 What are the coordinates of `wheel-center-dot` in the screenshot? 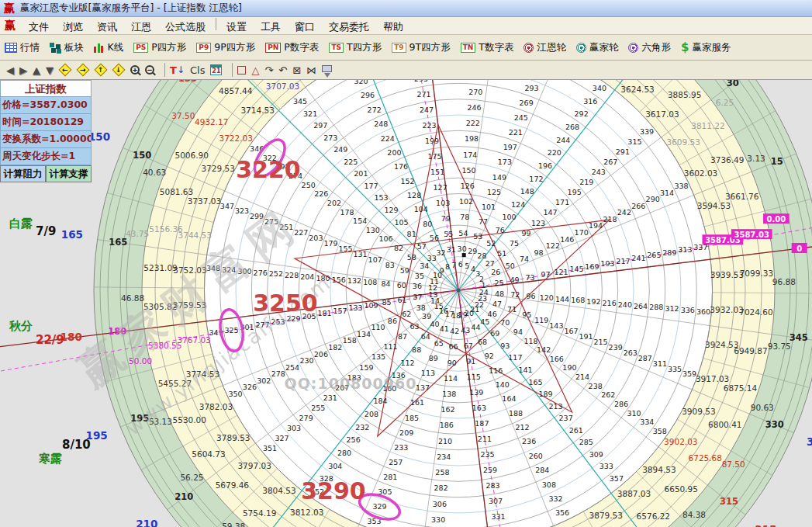 It's located at (459, 290).